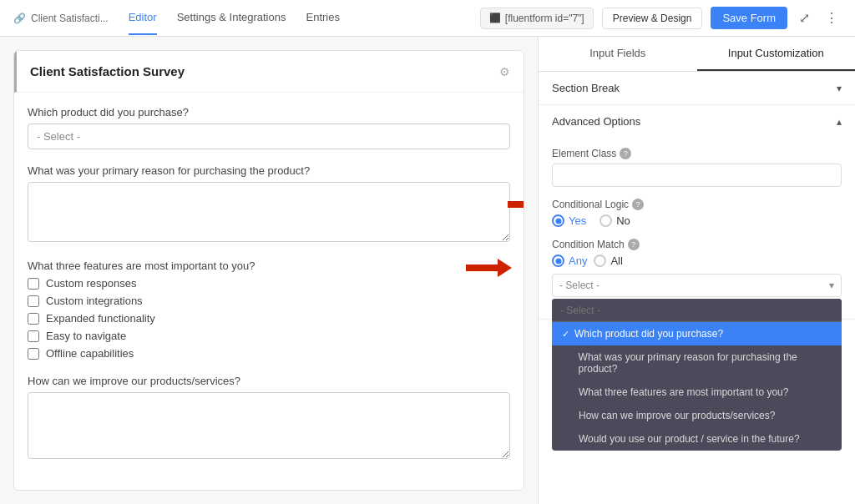  What do you see at coordinates (696, 167) in the screenshot?
I see `element-class-group: Element Class ?` at bounding box center [696, 167].